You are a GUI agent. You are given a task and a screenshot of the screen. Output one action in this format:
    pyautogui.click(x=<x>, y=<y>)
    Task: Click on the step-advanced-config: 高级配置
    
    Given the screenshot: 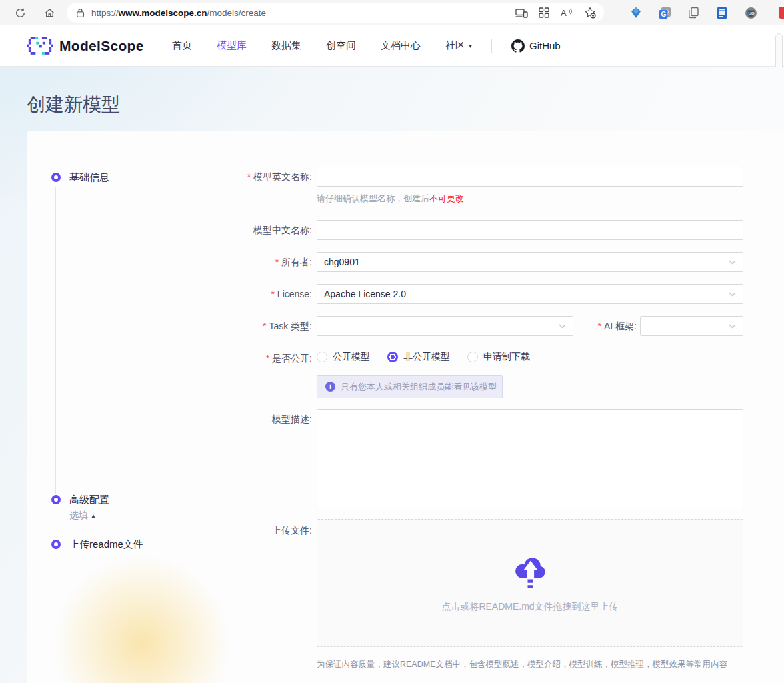 What is the action you would take?
    pyautogui.click(x=89, y=500)
    